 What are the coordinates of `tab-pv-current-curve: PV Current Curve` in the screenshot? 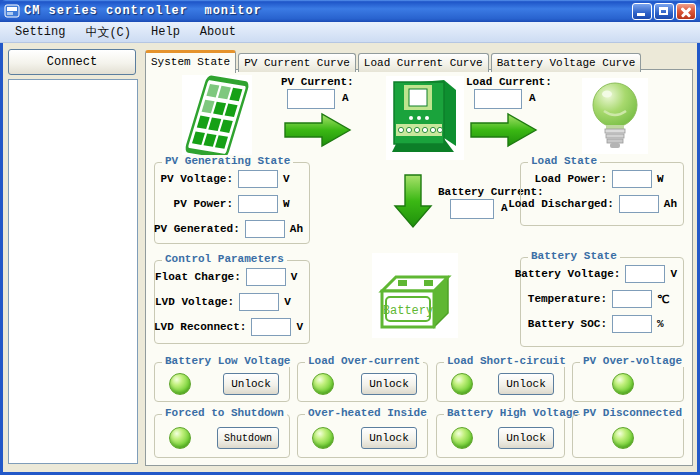 It's located at (297, 62).